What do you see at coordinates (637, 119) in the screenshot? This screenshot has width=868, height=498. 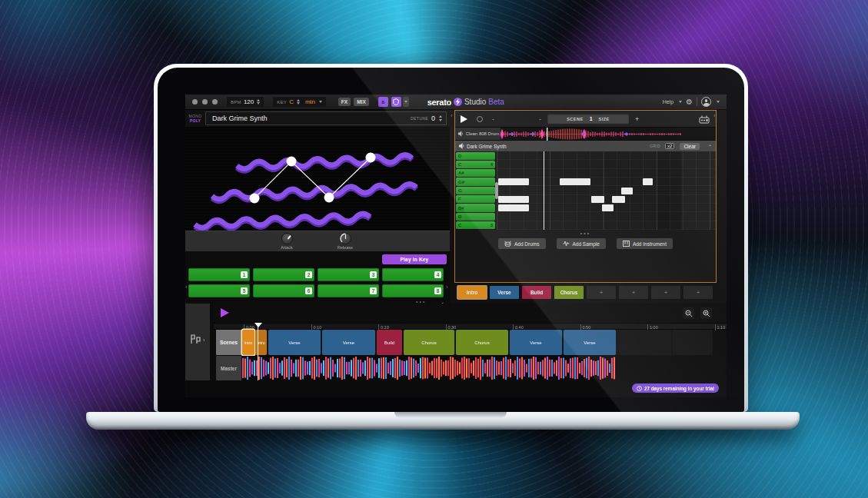 I see `scene-size-increase: +` at bounding box center [637, 119].